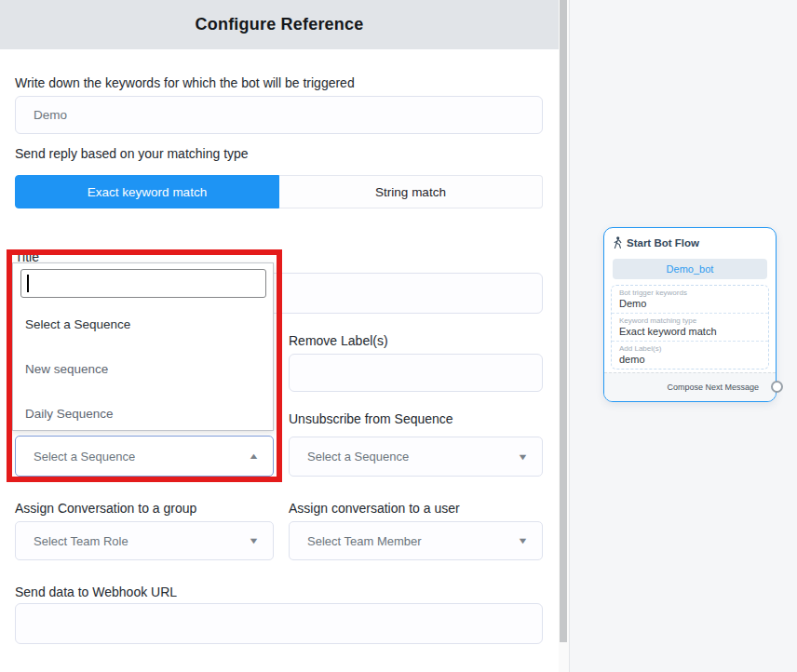 Image resolution: width=797 pixels, height=672 pixels. What do you see at coordinates (78, 324) in the screenshot?
I see `sequence-option-select-a-sequence: Select a Sequence` at bounding box center [78, 324].